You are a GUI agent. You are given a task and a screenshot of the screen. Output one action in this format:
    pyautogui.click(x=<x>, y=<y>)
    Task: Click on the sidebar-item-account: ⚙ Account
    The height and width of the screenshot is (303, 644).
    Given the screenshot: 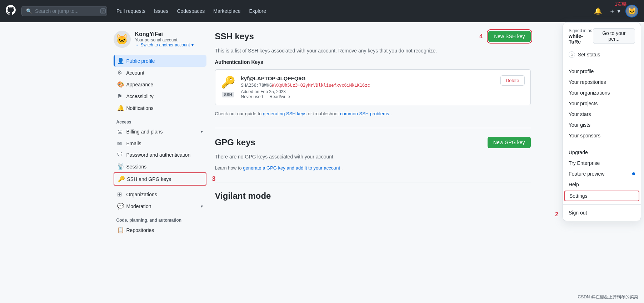 What is the action you would take?
    pyautogui.click(x=160, y=73)
    